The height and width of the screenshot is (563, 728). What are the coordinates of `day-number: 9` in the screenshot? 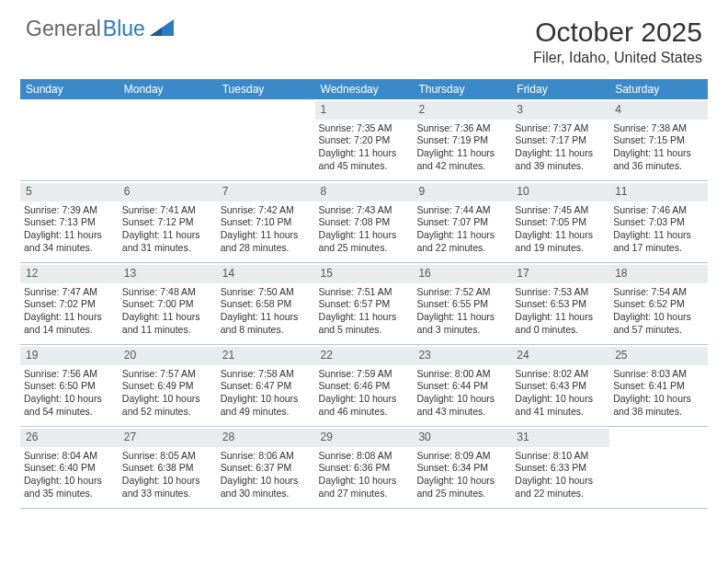 It's located at (461, 192).